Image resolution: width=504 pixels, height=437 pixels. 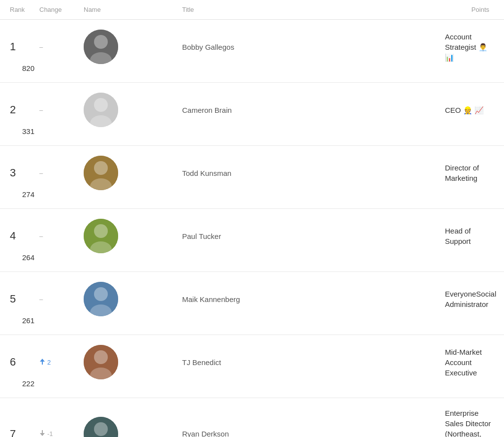 What do you see at coordinates (252, 177) in the screenshot?
I see `table-row: 3– Todd KunsmanDirector of Marketing274` at bounding box center [252, 177].